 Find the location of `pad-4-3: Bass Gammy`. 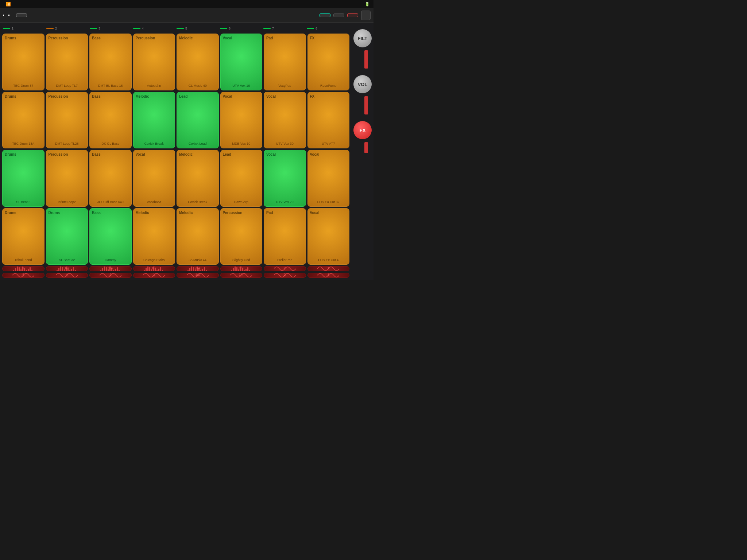

pad-4-3: Bass Gammy is located at coordinates (111, 237).